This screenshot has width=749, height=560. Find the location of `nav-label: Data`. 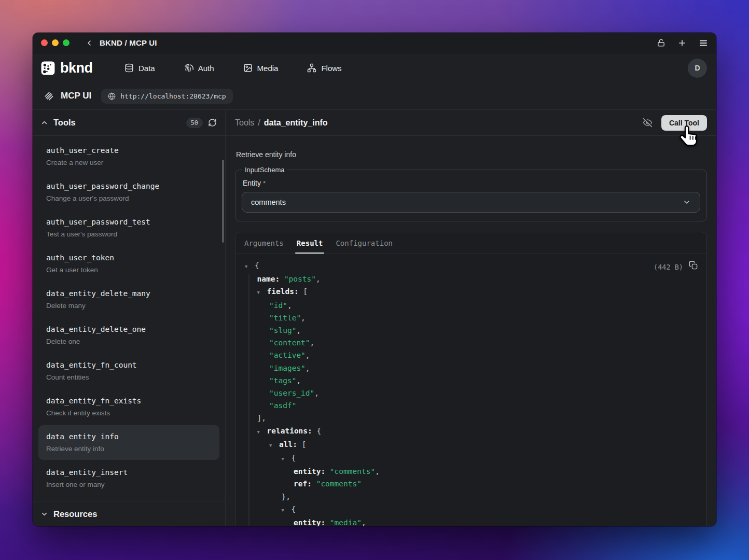

nav-label: Data is located at coordinates (147, 68).